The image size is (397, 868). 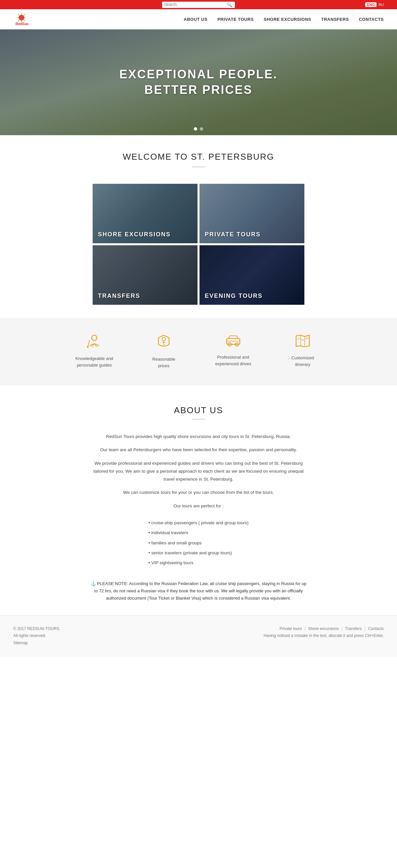 I want to click on nav-header: RedSun ABOUT US PRIVATE TOURS SHORE EXCU…, so click(x=198, y=19).